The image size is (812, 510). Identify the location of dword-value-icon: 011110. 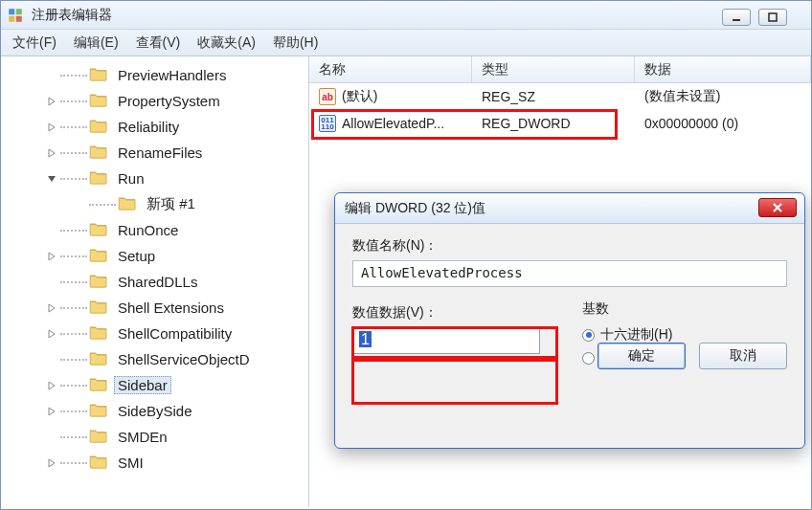
(327, 123).